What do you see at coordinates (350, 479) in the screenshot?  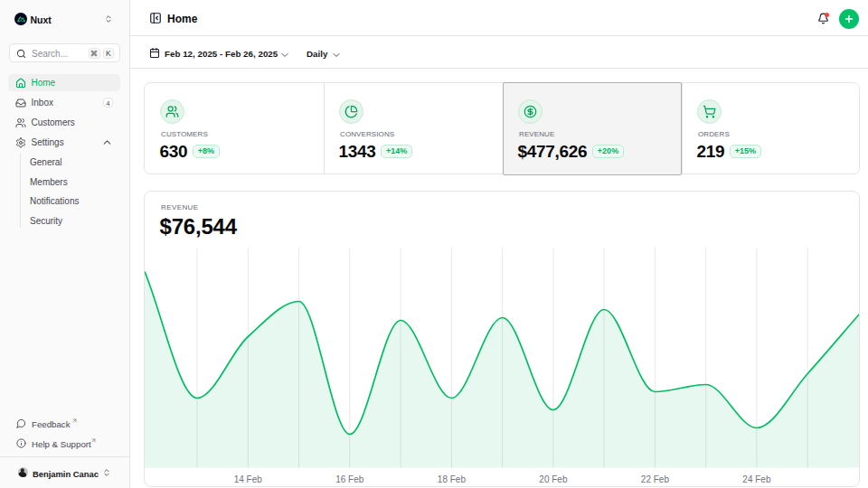 I see `svg-text: 16 Feb` at bounding box center [350, 479].